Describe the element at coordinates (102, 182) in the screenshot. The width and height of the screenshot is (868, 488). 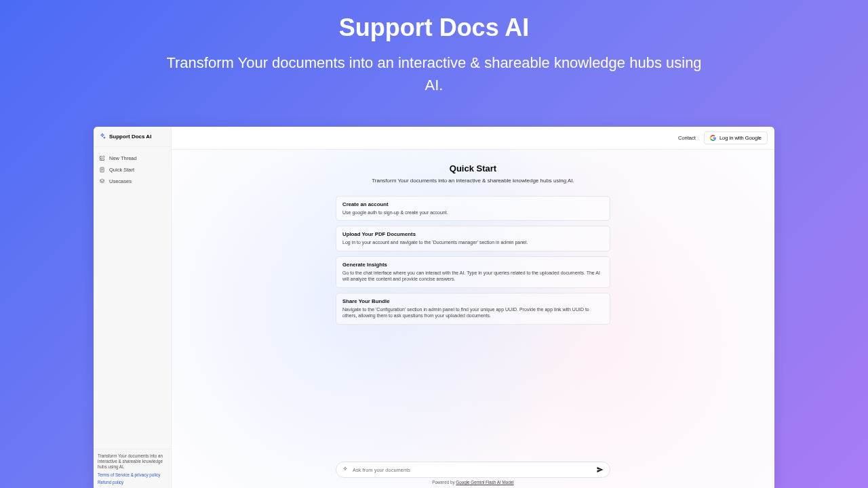
I see `layers-icon` at that location.